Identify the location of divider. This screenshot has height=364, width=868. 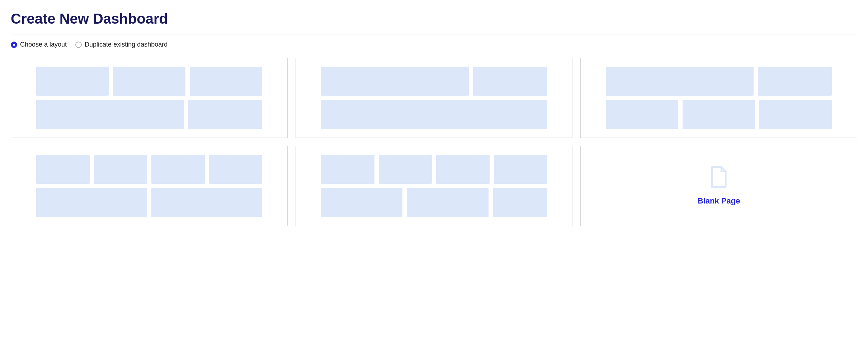
(434, 34).